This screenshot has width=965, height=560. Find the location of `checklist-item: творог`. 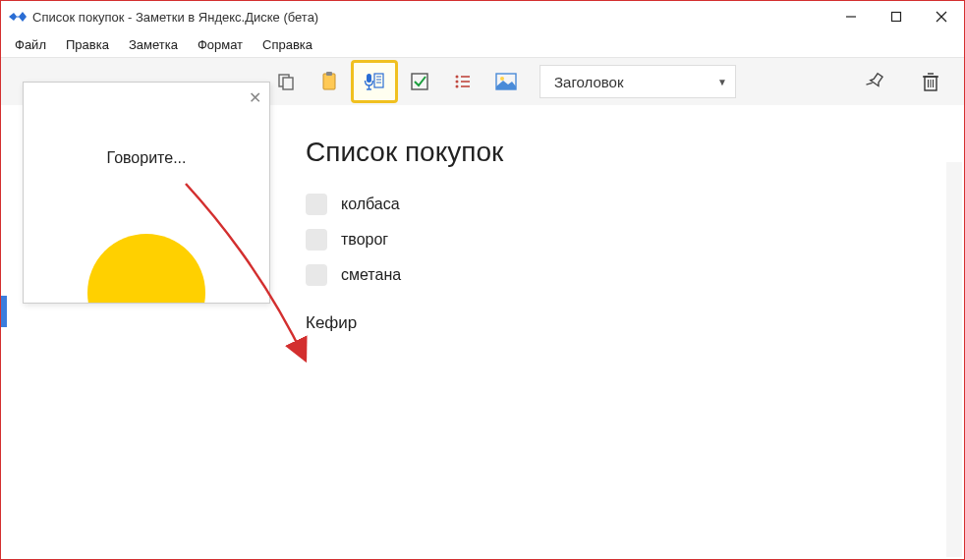

checklist-item: творог is located at coordinates (609, 240).